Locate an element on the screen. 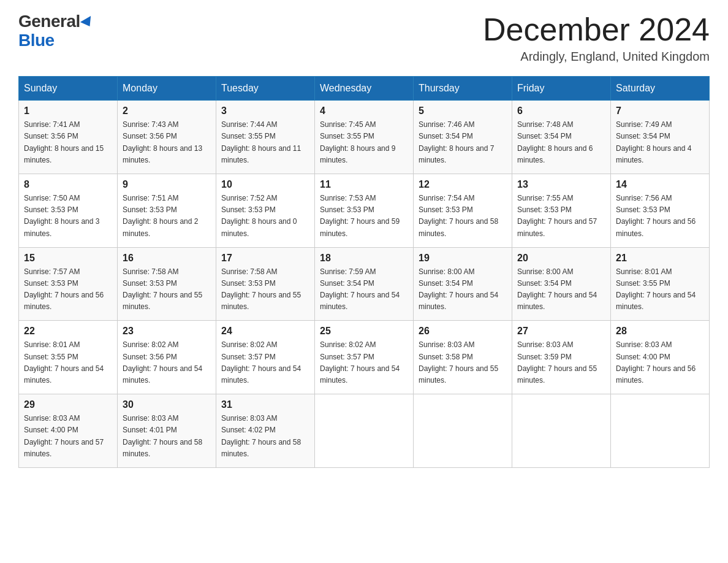 The height and width of the screenshot is (563, 728). calendar-cell: 9Sunrise: 7:51 AMSunset: 3:53 PMDaylight… is located at coordinates (167, 210).